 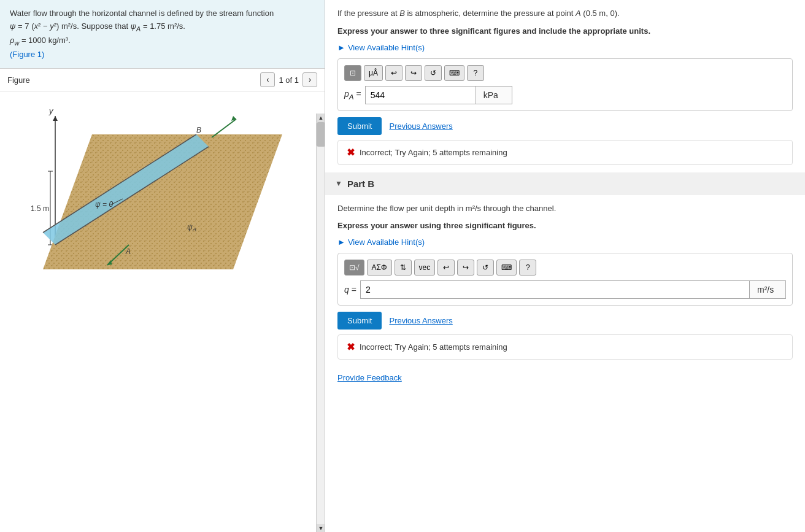 I want to click on error-icon-b: ✖, so click(x=351, y=347).